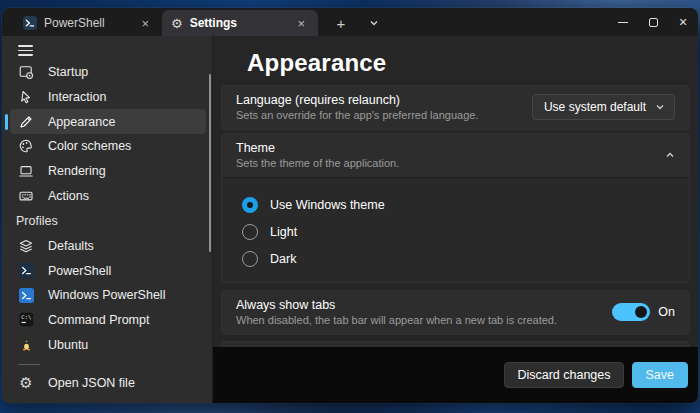  What do you see at coordinates (68, 345) in the screenshot?
I see `sidebar-item-label: Ubuntu` at bounding box center [68, 345].